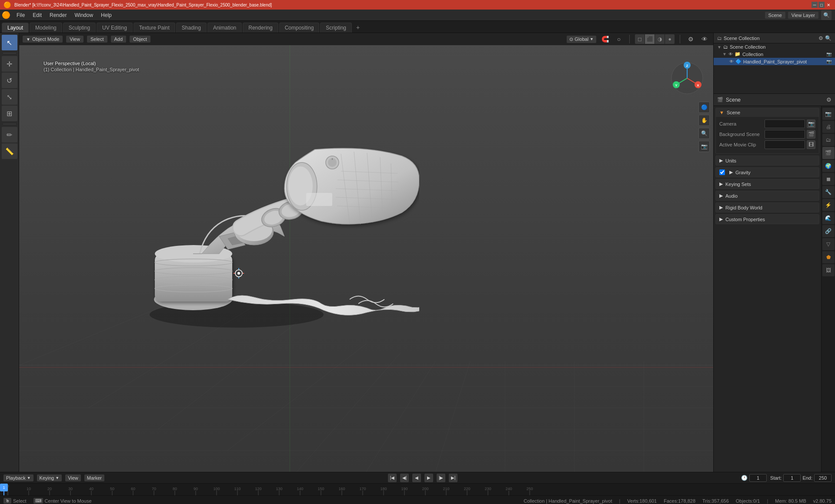 The width and height of the screenshot is (835, 504). What do you see at coordinates (224, 28) in the screenshot?
I see `tab-animation: Animation` at bounding box center [224, 28].